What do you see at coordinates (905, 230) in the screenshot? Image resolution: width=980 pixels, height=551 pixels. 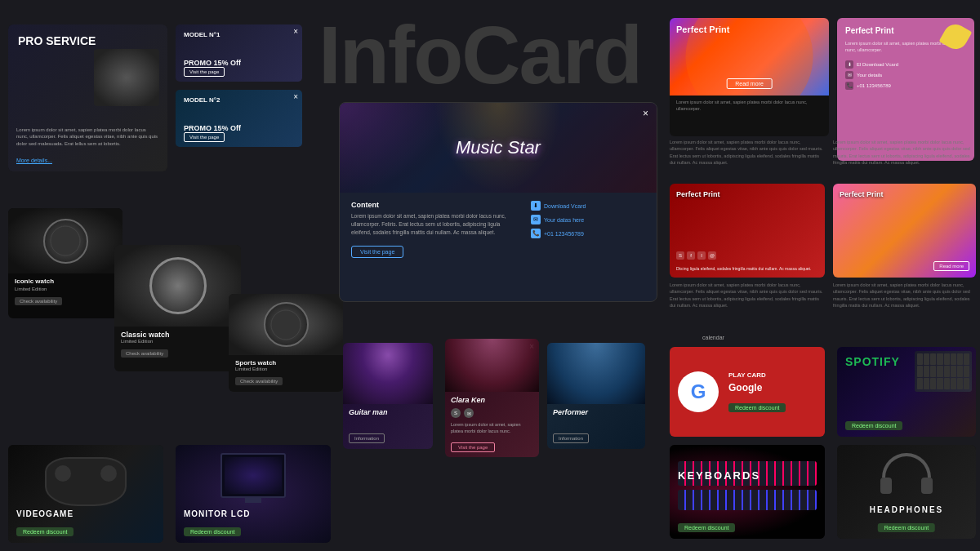 I see `card-perfect-print-portrait-2: Perfect Print Read more` at bounding box center [905, 230].